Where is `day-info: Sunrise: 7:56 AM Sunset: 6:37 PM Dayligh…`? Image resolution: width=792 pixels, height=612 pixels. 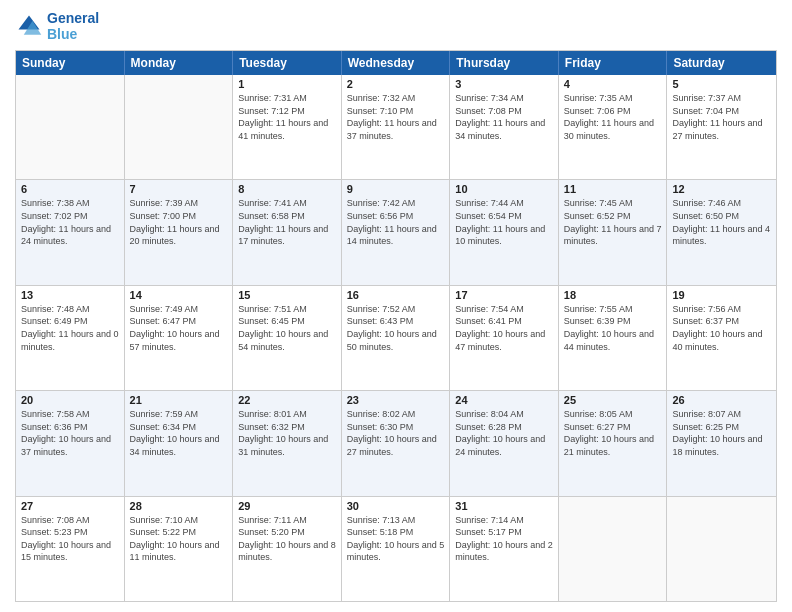 day-info: Sunrise: 7:56 AM Sunset: 6:37 PM Dayligh… is located at coordinates (722, 328).